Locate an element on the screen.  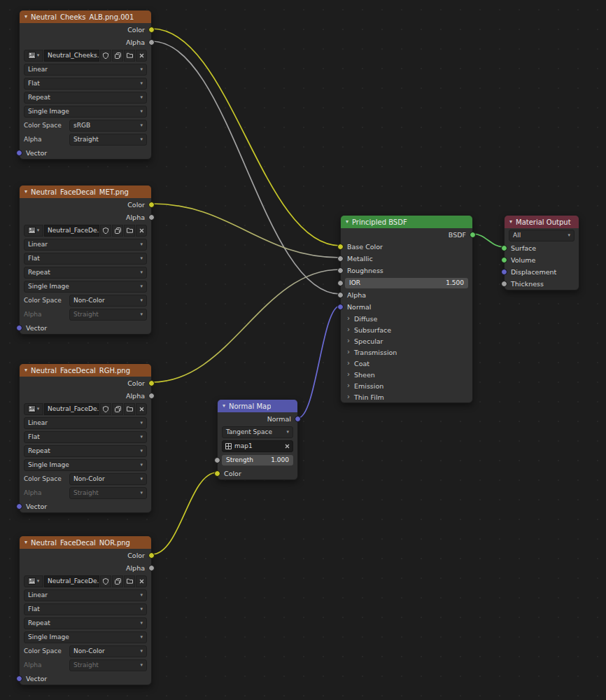
open-folder-icon is located at coordinates (129, 56).